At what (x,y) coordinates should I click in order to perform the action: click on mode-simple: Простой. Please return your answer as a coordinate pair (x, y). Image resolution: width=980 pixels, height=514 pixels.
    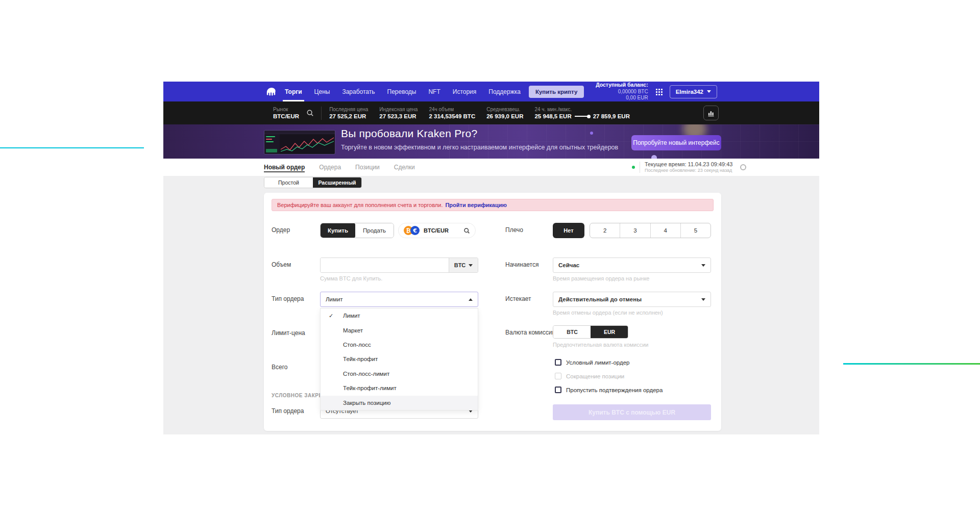
    Looking at the image, I should click on (289, 183).